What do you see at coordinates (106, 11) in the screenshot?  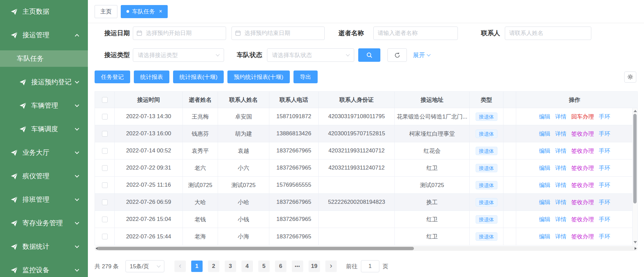 I see `tab-home: 主页` at bounding box center [106, 11].